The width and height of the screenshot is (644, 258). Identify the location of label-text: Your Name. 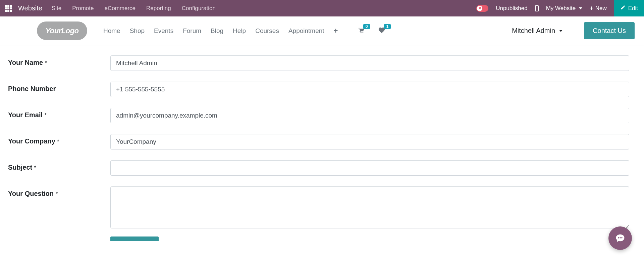
(25, 62).